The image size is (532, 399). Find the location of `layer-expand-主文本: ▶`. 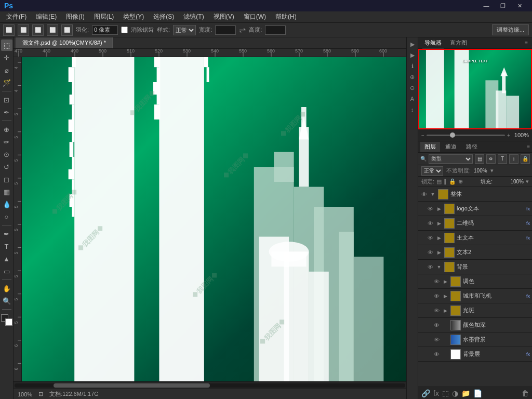

layer-expand-主文本: ▶ is located at coordinates (439, 238).